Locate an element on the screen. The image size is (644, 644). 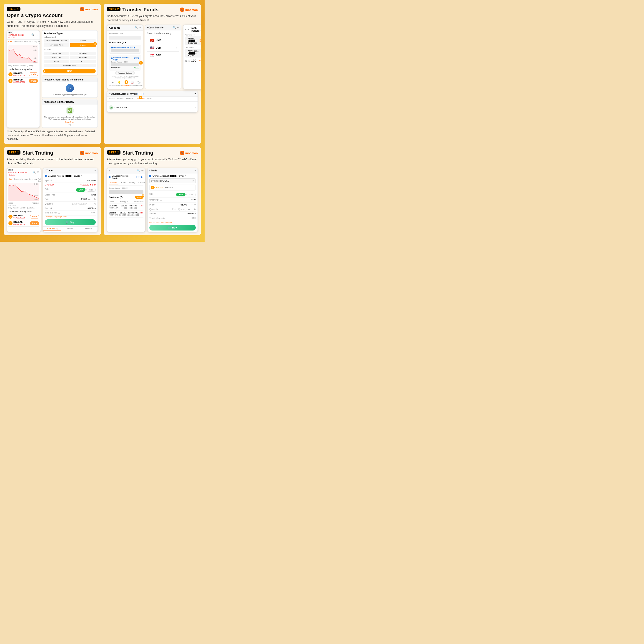
positions-tab: Positions (2) is located at coordinates (52, 229).